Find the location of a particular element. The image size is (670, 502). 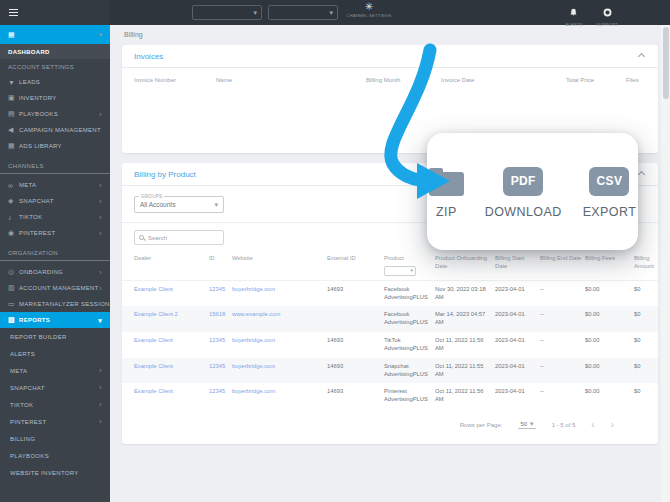

sidebar-item-label: PINTEREST is located at coordinates (37, 233).